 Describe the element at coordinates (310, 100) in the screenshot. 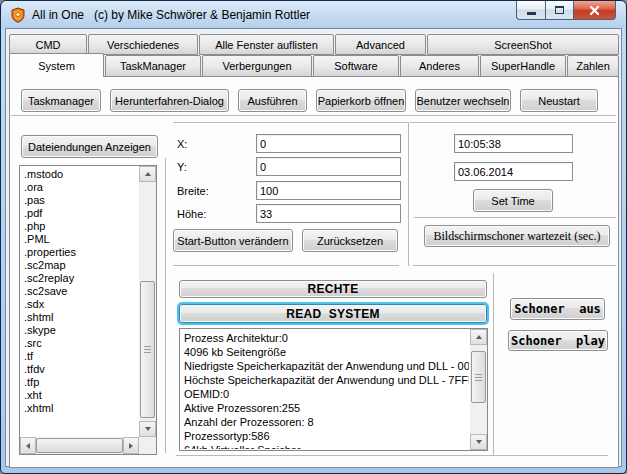

I see `toolbar: TaskmanagerHerunterfahren-DialogAusführe…` at that location.